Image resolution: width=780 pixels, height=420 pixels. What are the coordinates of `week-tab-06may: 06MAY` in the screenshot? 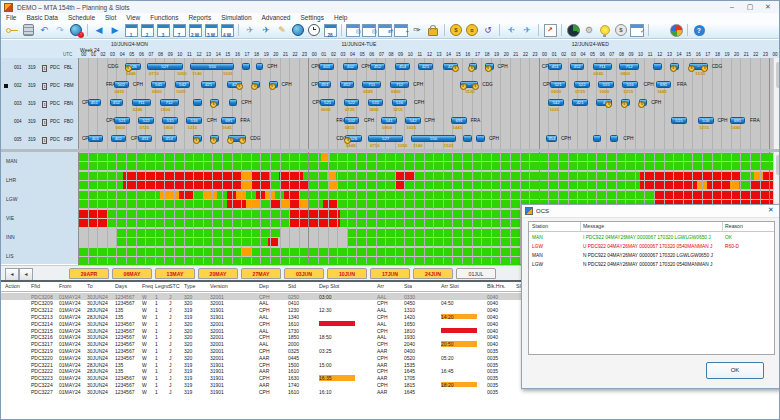 It's located at (132, 274).